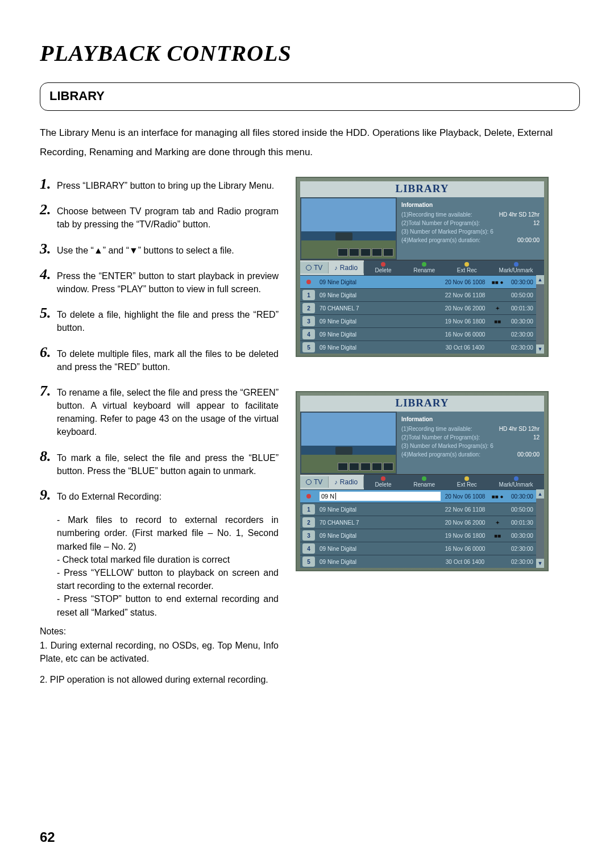 The height and width of the screenshot is (868, 614). I want to click on step-number: 8., so click(48, 456).